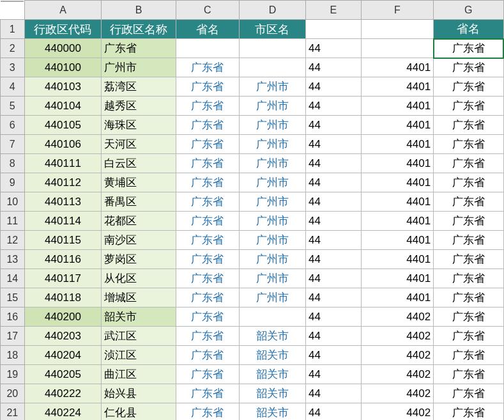  Describe the element at coordinates (207, 279) in the screenshot. I see `cell-C14: 广东省` at that location.